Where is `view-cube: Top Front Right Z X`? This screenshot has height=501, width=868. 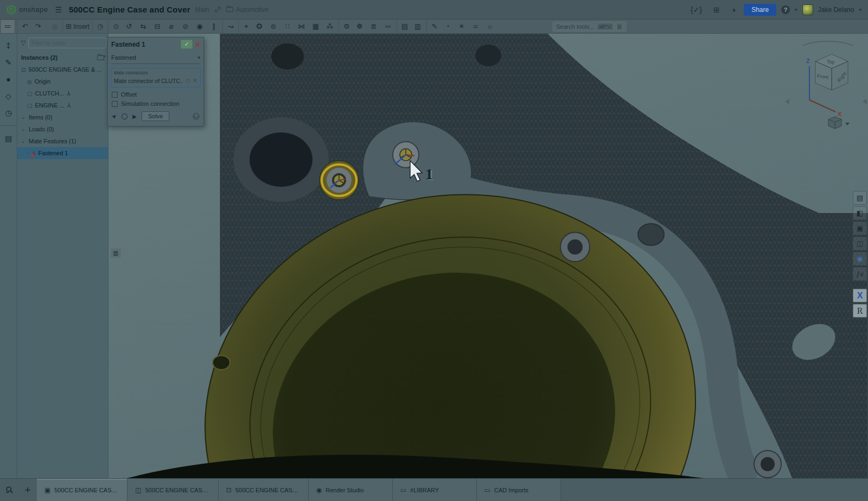
view-cube: Top Front Right Z X is located at coordinates (826, 85).